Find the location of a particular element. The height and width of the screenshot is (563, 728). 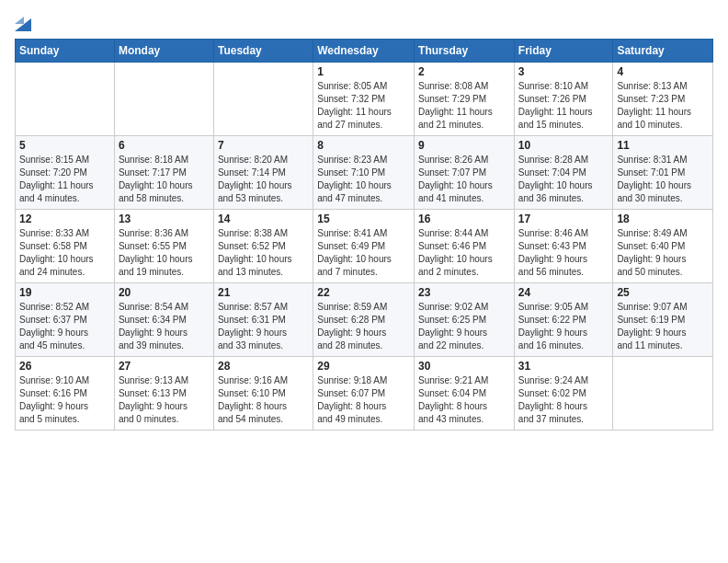

weekday-tuesday: Tuesday is located at coordinates (263, 52).